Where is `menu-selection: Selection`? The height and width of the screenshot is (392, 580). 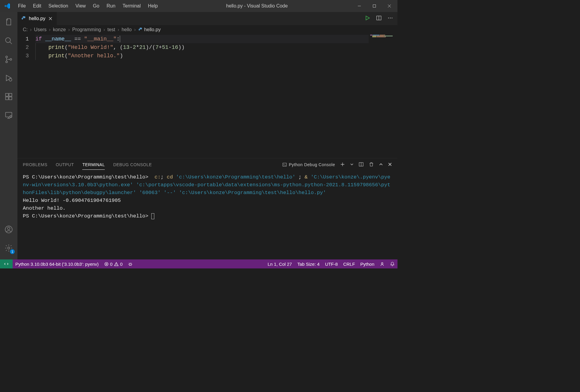 menu-selection: Selection is located at coordinates (58, 6).